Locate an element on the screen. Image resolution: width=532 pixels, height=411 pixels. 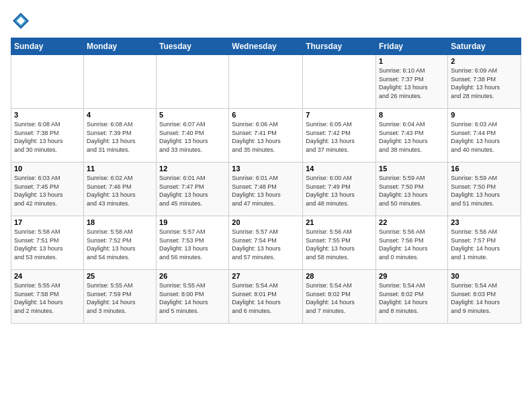
day-number: 29 is located at coordinates (412, 276).